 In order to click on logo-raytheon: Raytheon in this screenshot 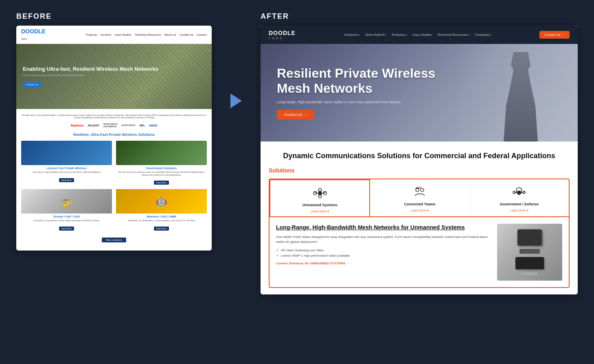, I will do `click(77, 125)`.